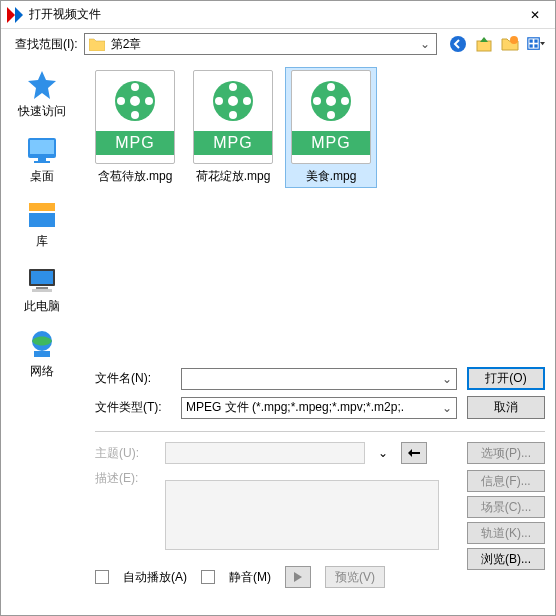 Image resolution: width=556 pixels, height=616 pixels. What do you see at coordinates (42, 280) in the screenshot?
I see `computer-icon` at bounding box center [42, 280].